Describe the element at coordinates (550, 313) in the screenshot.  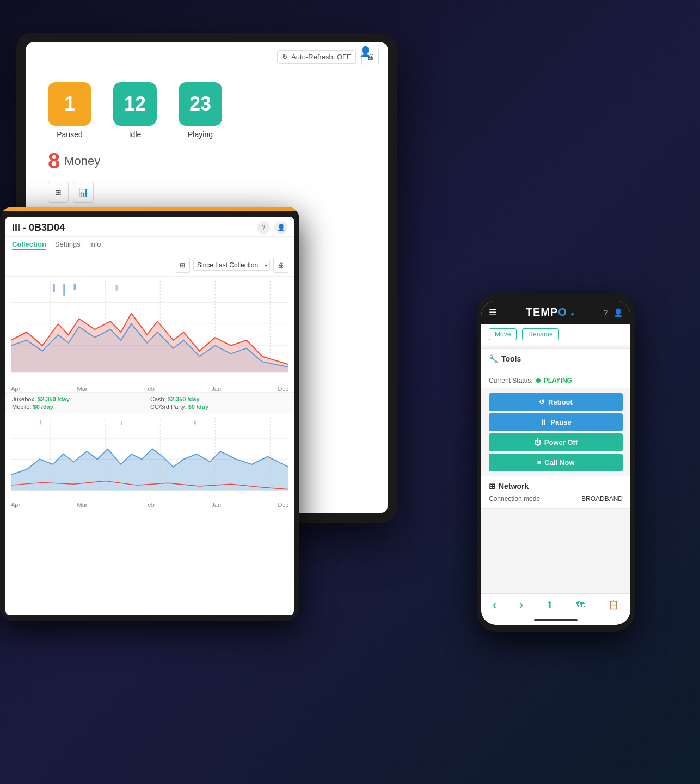
I see `phone-logo: TEMPO ●` at that location.